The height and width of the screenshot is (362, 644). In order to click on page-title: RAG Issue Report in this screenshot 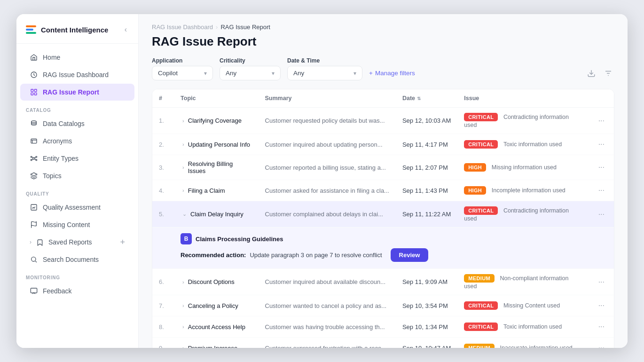, I will do `click(383, 41)`.